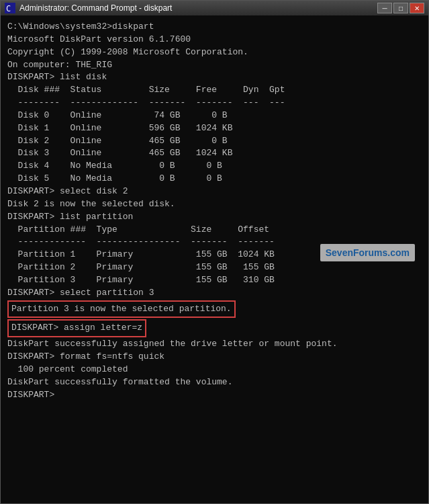 This screenshot has height=504, width=429. I want to click on terminal-line: Disk 2 Online 465 GB 0 B, so click(215, 141).